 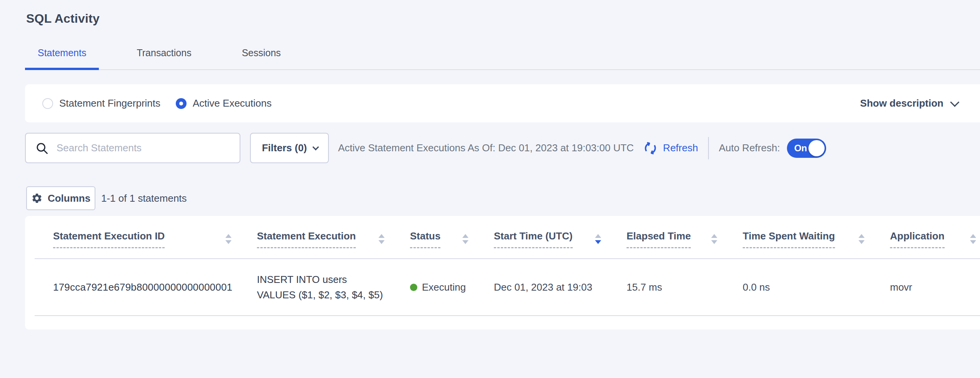 What do you see at coordinates (486, 148) in the screenshot?
I see `as-of-timestamp: Active Statement Executions As Of: Dec 0…` at bounding box center [486, 148].